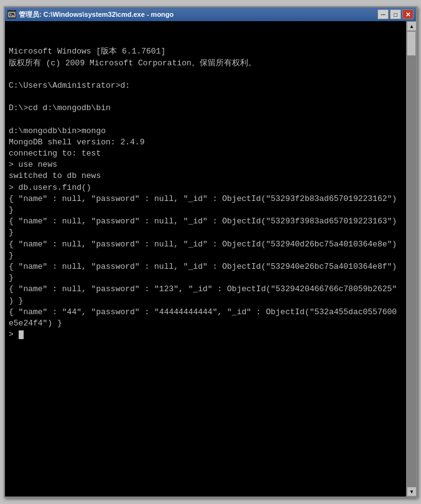 This screenshot has width=421, height=504. I want to click on terminal-line: 版权所有 (c) 2009 Microsoft Corporation。保留所有…, so click(205, 63).